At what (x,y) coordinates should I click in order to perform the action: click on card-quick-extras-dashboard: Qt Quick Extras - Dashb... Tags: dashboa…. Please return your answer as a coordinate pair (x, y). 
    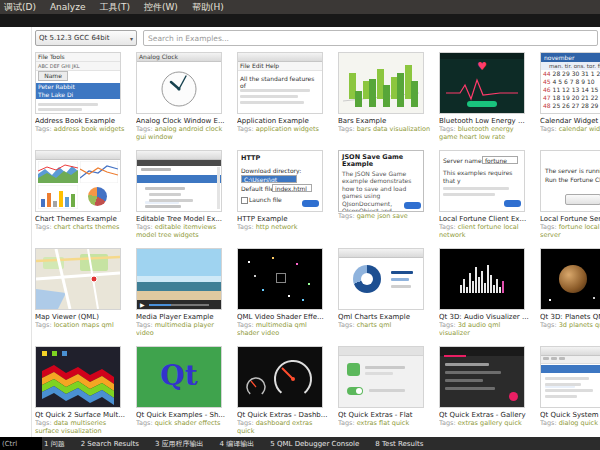
    Looking at the image, I should click on (283, 395).